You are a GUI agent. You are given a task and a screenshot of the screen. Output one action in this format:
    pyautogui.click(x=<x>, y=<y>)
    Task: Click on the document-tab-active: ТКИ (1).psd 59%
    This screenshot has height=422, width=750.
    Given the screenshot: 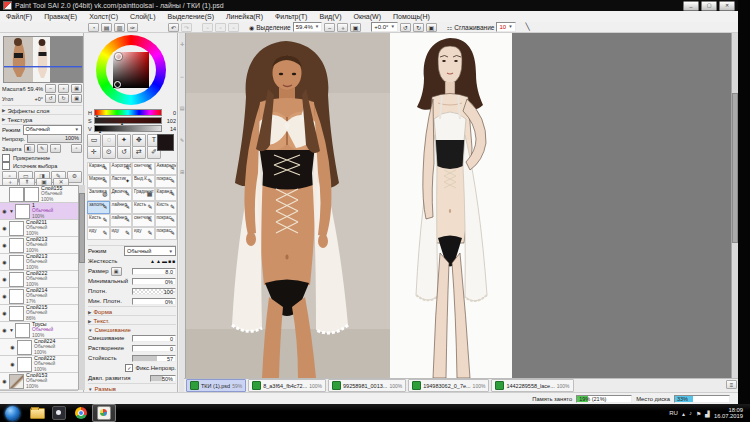 What is the action you would take?
    pyautogui.click(x=216, y=386)
    